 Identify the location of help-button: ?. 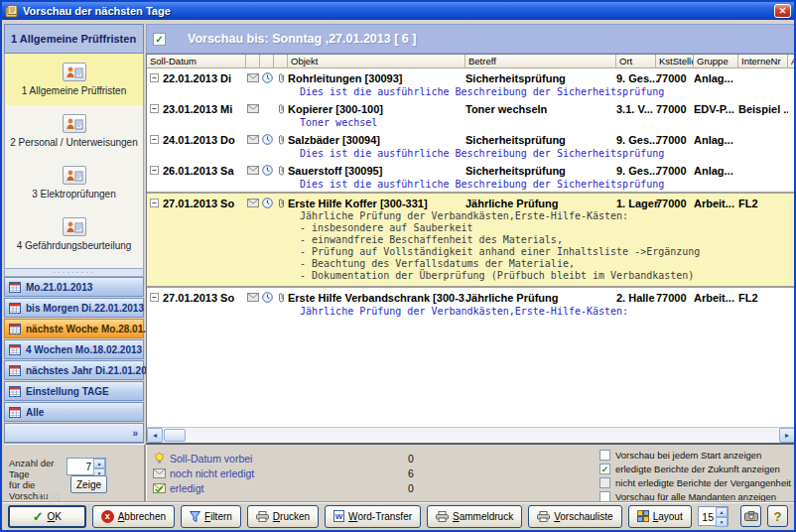
(778, 516).